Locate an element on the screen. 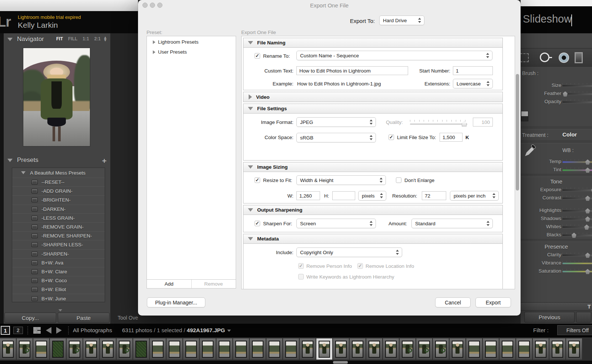  quality-slider is located at coordinates (439, 122).